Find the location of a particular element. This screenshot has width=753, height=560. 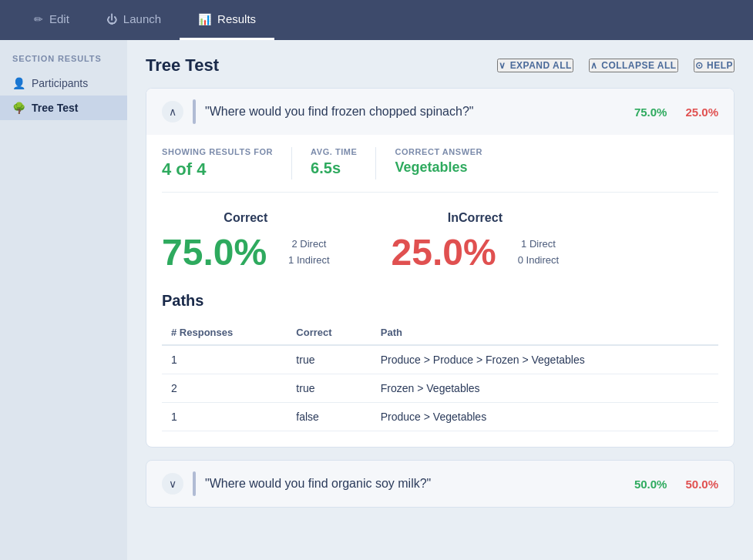

correct-answer-value: Vegetables is located at coordinates (439, 168).